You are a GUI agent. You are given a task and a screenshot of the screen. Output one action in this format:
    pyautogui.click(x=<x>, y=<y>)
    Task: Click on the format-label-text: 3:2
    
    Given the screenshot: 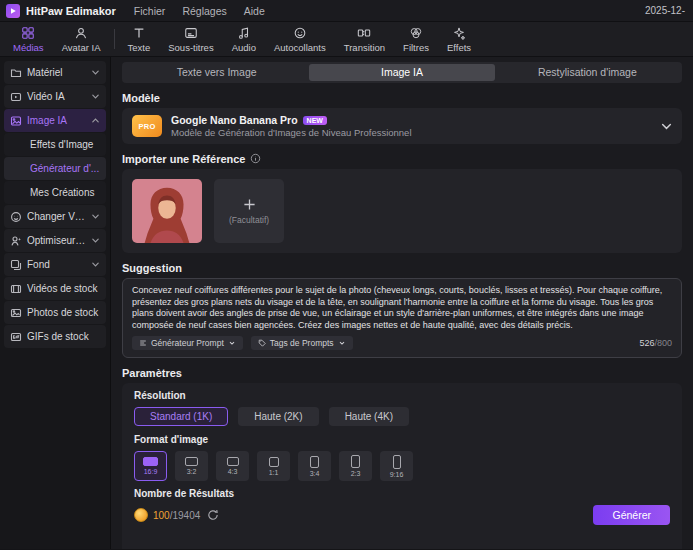 What is the action you would take?
    pyautogui.click(x=192, y=472)
    